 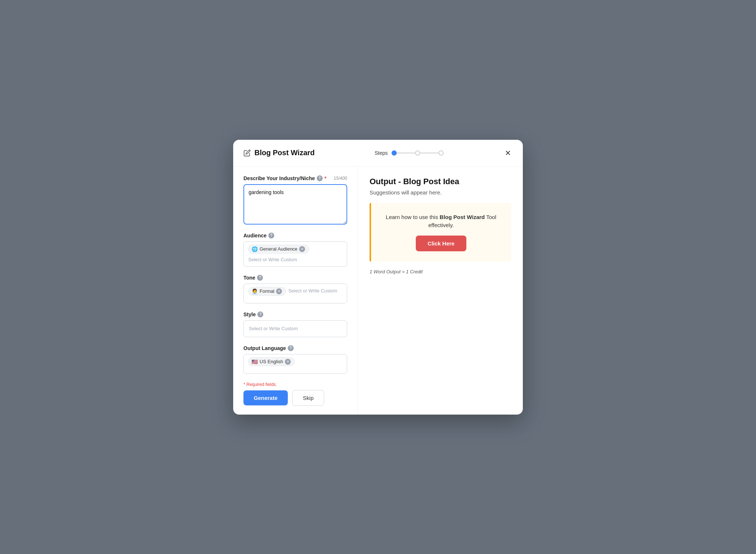 What do you see at coordinates (440, 271) in the screenshot?
I see `credit-note: 1 Word Output = 1 Credit` at bounding box center [440, 271].